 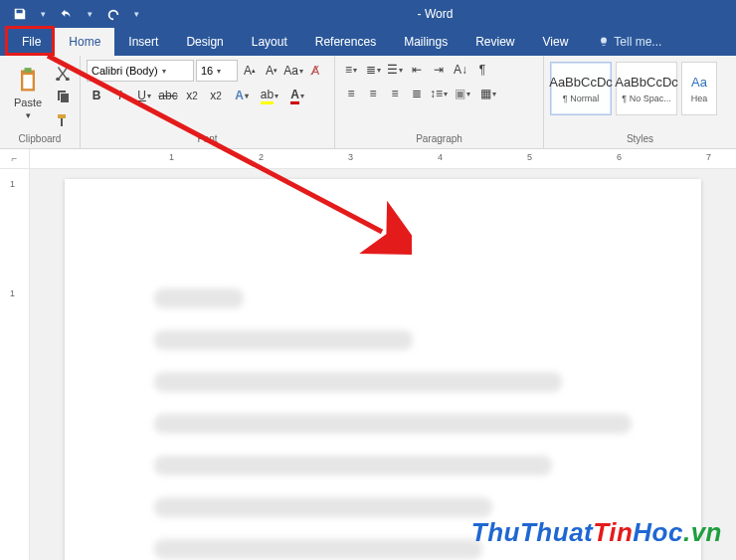 What do you see at coordinates (67, 14) in the screenshot?
I see `undo-icon` at bounding box center [67, 14].